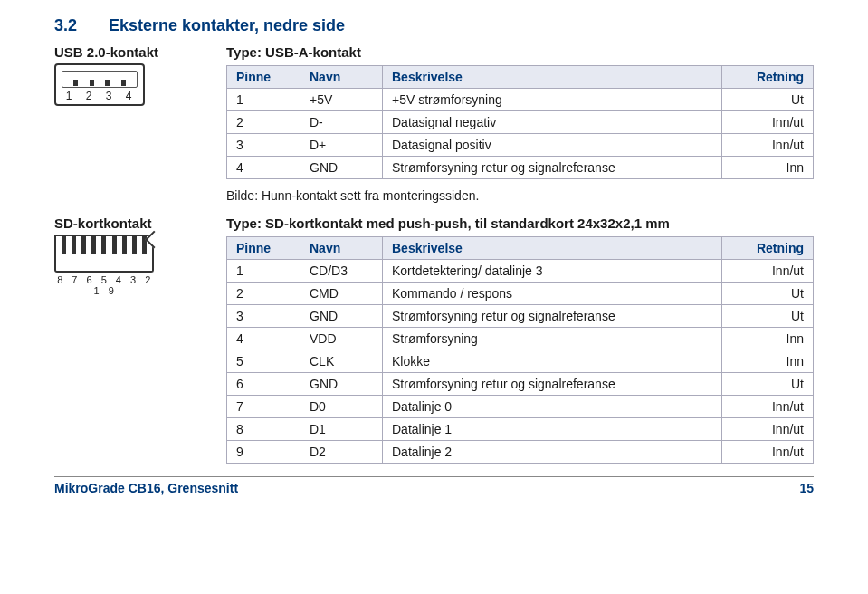 The image size is (868, 594). I want to click on cell-pinne: 6, so click(264, 384).